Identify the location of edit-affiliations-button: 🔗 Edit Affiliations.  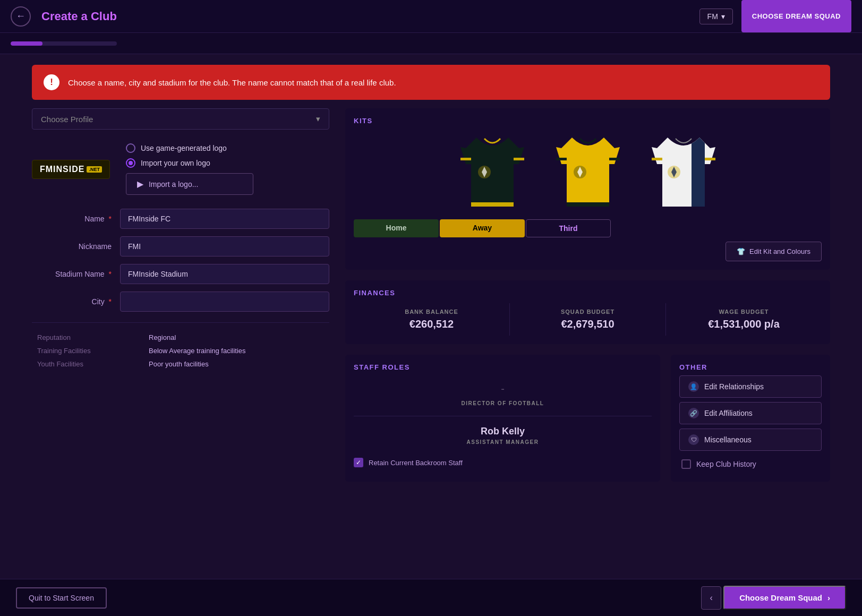
(750, 413).